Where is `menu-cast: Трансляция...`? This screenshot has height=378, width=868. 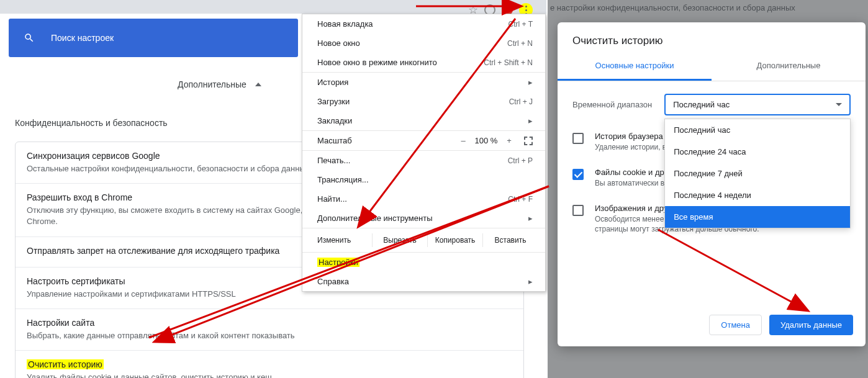 menu-cast: Трансляция... is located at coordinates (423, 180).